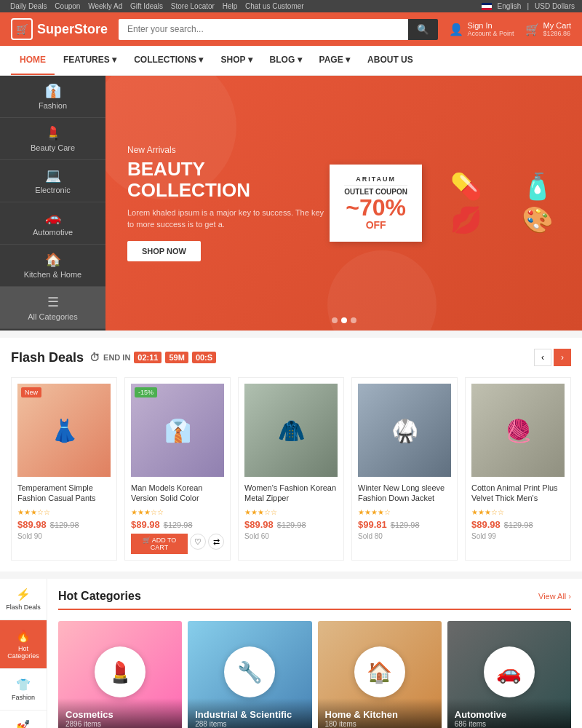  What do you see at coordinates (236, 60) in the screenshot?
I see `nav-shop: SHOP ▾` at bounding box center [236, 60].